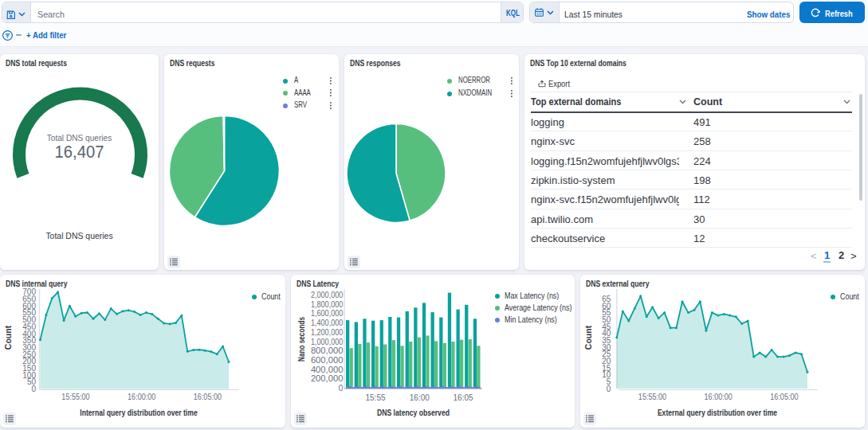 This screenshot has width=868, height=430. I want to click on svg-text: 16:00, so click(419, 398).